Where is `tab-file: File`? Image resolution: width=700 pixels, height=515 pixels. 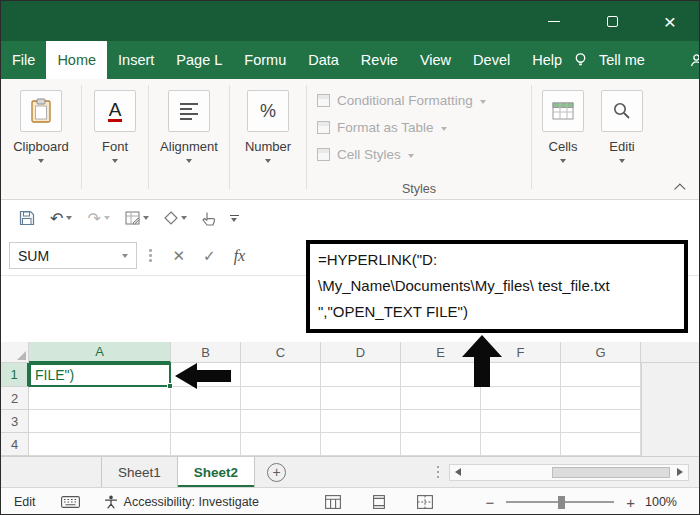
tab-file: File is located at coordinates (24, 60).